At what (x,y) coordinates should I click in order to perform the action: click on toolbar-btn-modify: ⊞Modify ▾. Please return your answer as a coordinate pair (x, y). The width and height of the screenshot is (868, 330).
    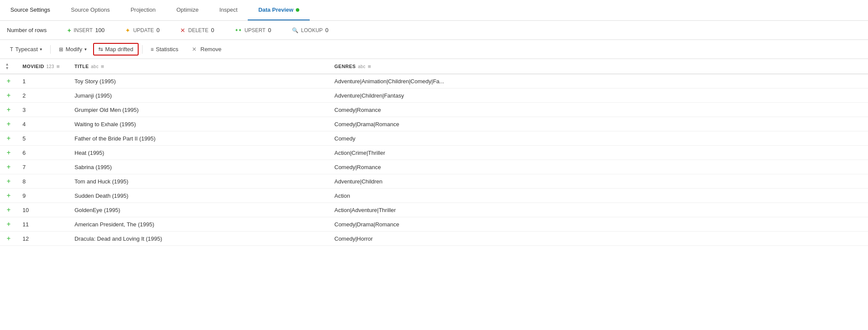
    Looking at the image, I should click on (73, 49).